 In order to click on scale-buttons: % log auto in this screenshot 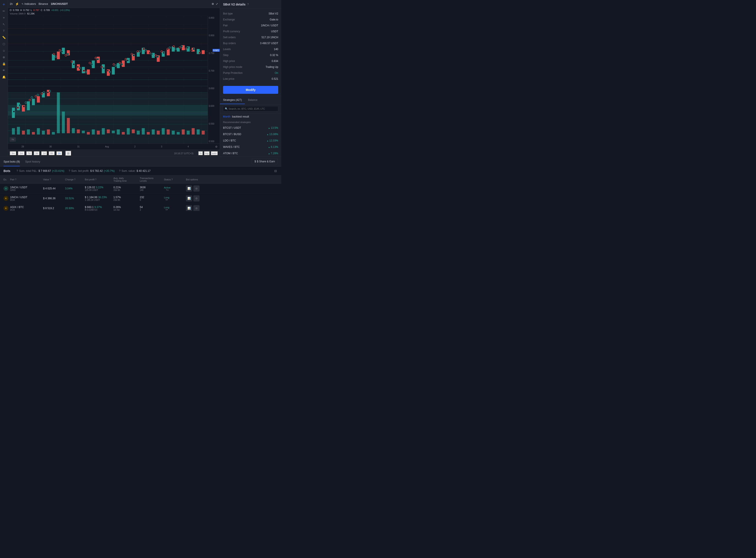, I will do `click(208, 153)`.